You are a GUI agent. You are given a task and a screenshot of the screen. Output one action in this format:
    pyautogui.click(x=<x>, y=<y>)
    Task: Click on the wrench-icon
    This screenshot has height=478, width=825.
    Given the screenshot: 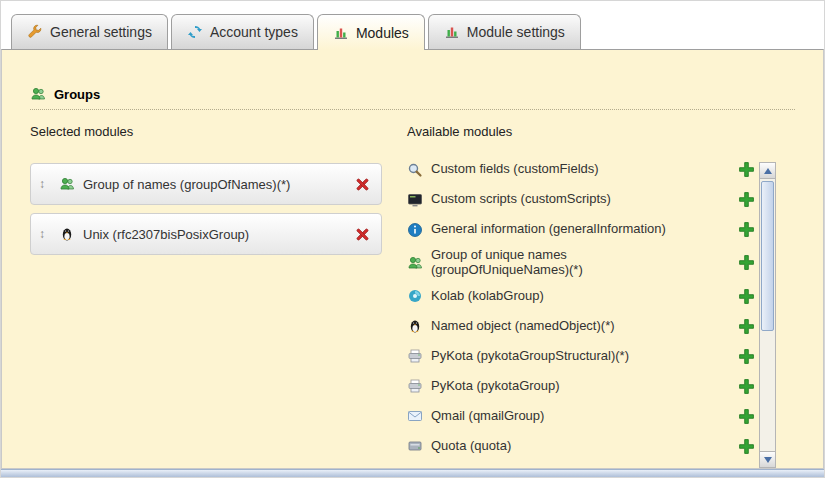 What is the action you would take?
    pyautogui.click(x=35, y=32)
    